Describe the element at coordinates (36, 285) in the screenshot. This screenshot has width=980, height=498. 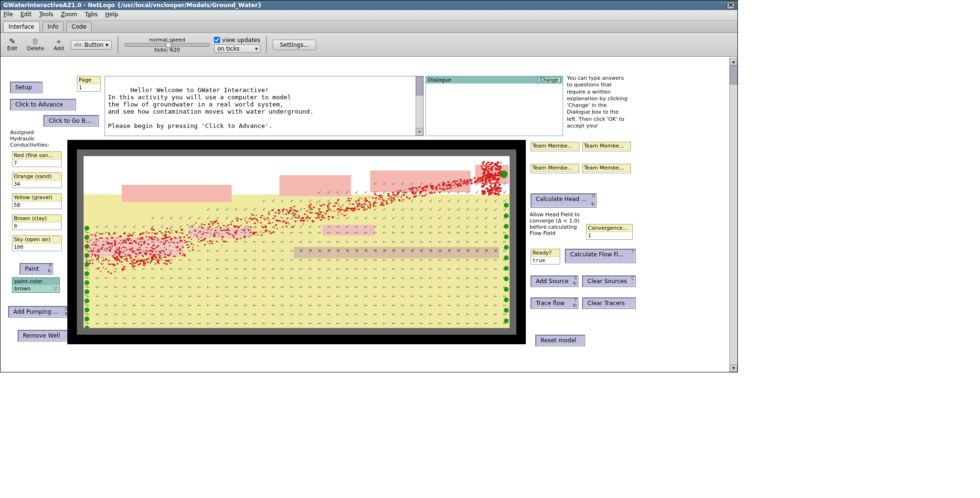
I see `paint-color-chooser: paint-color brown▽` at that location.